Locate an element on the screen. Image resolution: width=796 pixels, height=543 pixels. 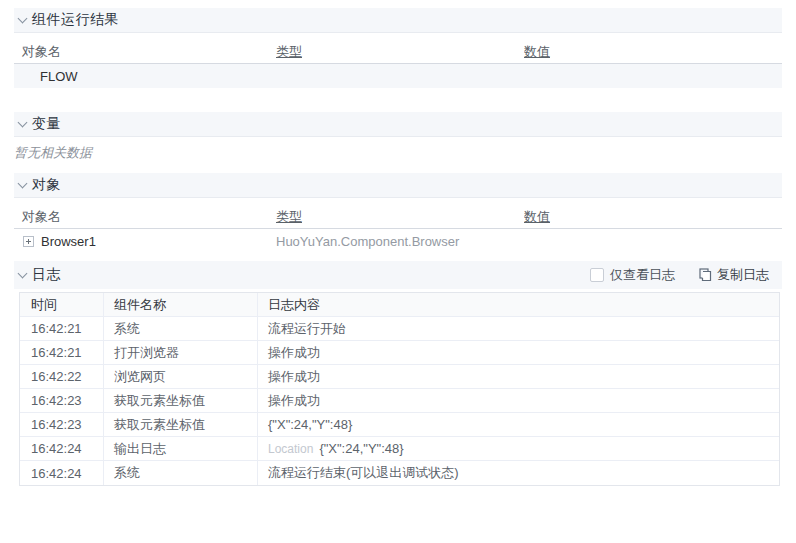
section-header-logs: 日志 仅查看日志 复制日志 is located at coordinates (398, 275).